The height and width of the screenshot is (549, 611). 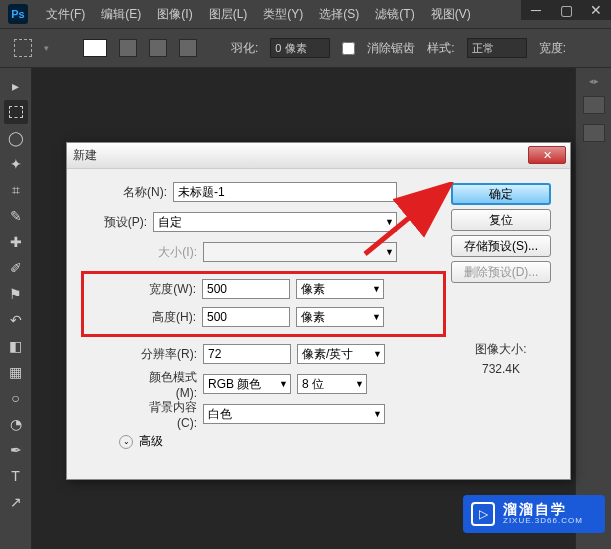 What do you see at coordinates (16, 502) in the screenshot?
I see `path-tool-icon: ↗` at bounding box center [16, 502].